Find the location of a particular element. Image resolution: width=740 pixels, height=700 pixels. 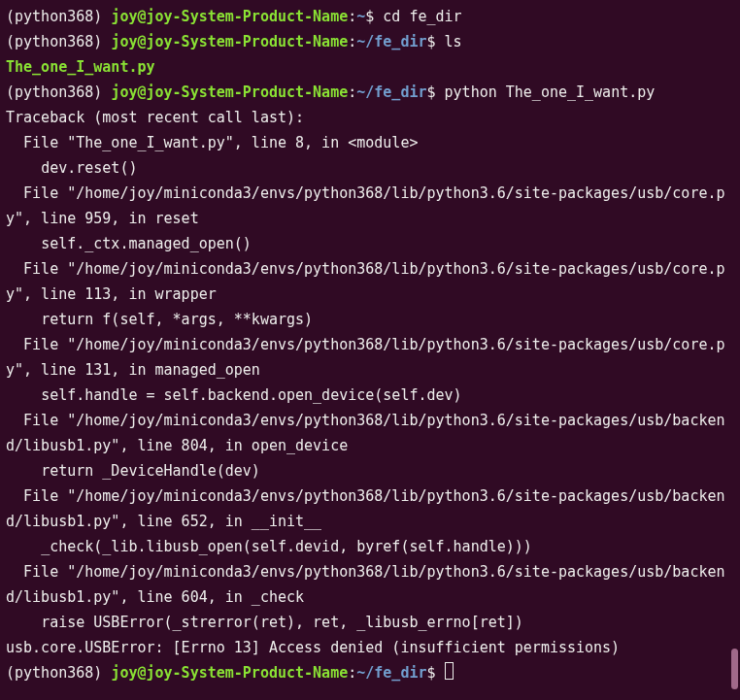

command: cd fe_dir is located at coordinates (421, 17).